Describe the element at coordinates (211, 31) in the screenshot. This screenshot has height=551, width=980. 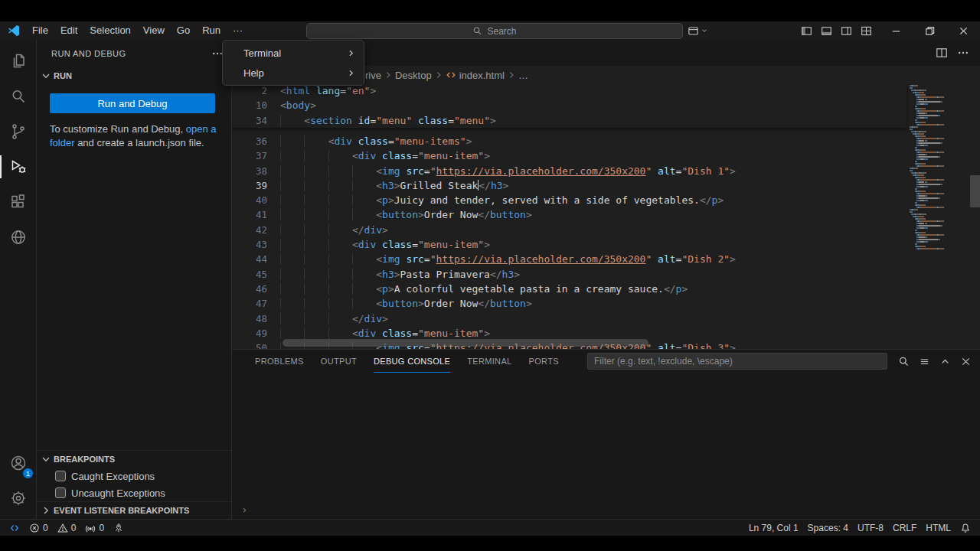
I see `menu-run: Run` at that location.